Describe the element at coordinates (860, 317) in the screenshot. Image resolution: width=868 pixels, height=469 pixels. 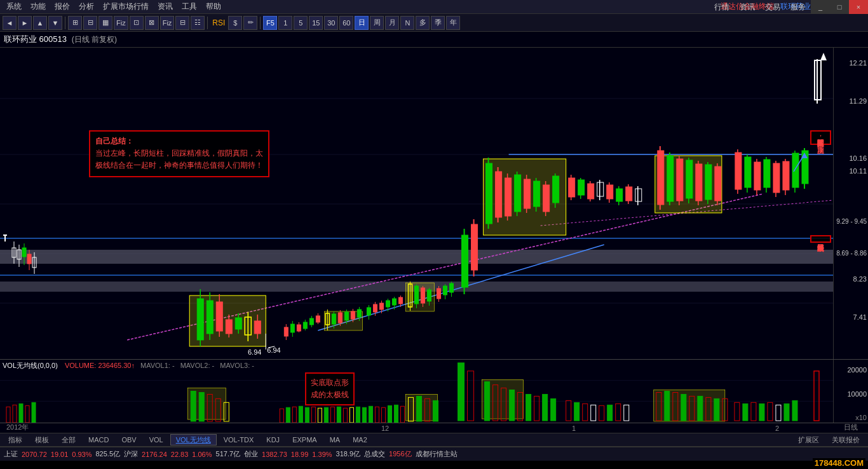
I see `price-label-741: 7.41` at that location.